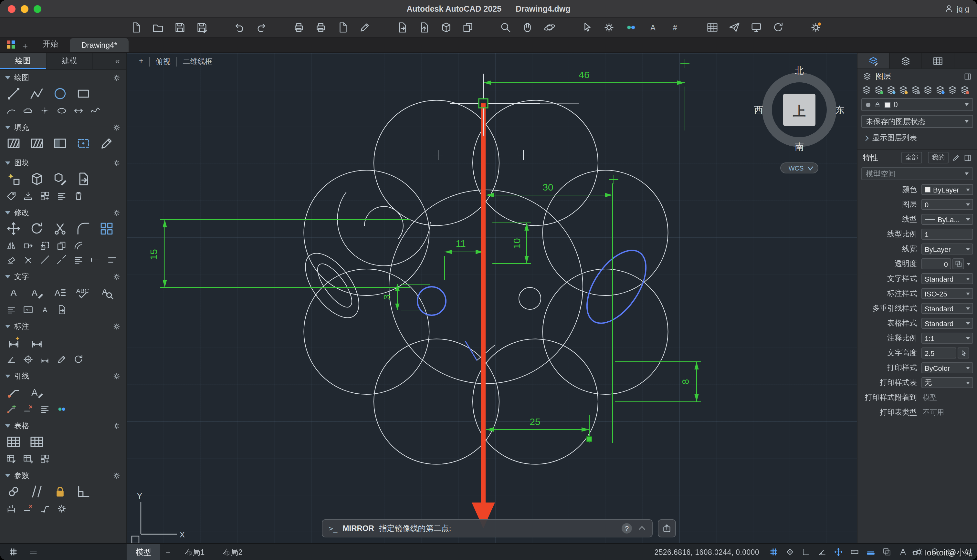 The height and width of the screenshot is (560, 977). Describe the element at coordinates (45, 245) in the screenshot. I see `scale-tool` at that location.